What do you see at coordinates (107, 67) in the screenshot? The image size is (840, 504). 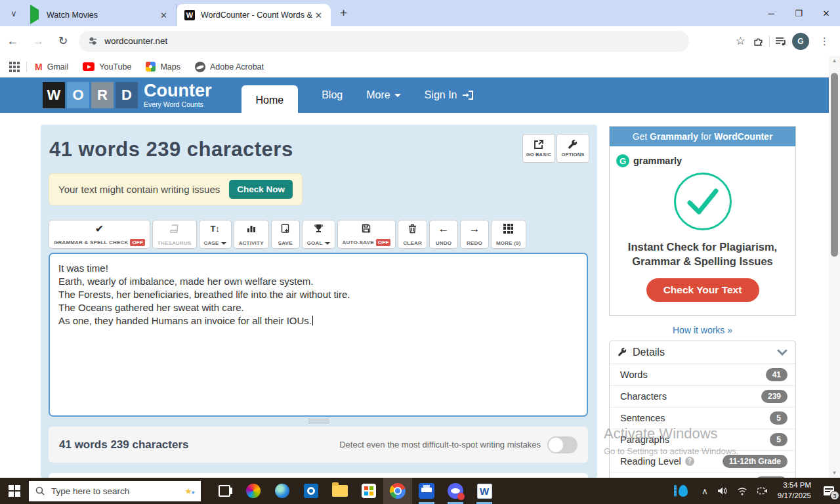 I see `bookmark-youtube: YouTube` at bounding box center [107, 67].